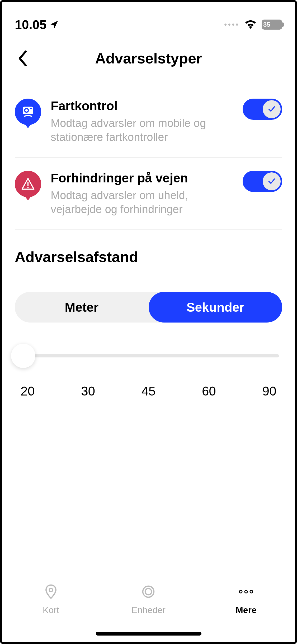  I want to click on toggle-speed-control, so click(262, 109).